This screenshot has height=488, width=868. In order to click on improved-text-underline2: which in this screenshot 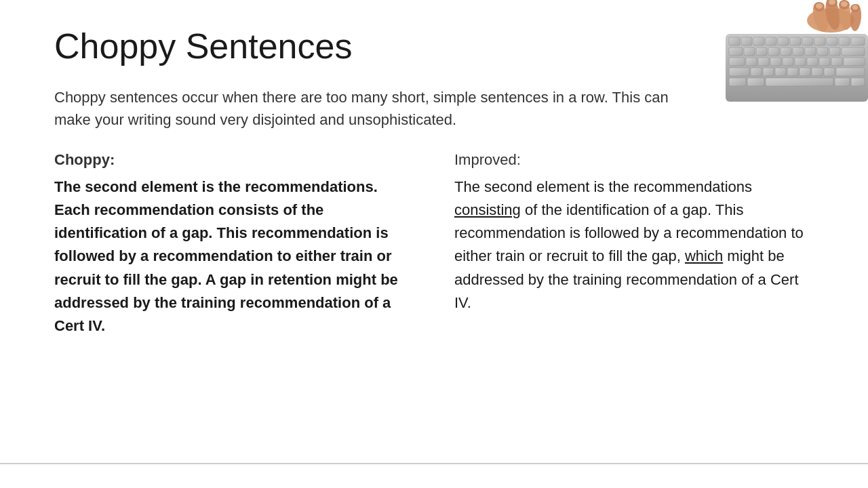, I will do `click(704, 256)`.